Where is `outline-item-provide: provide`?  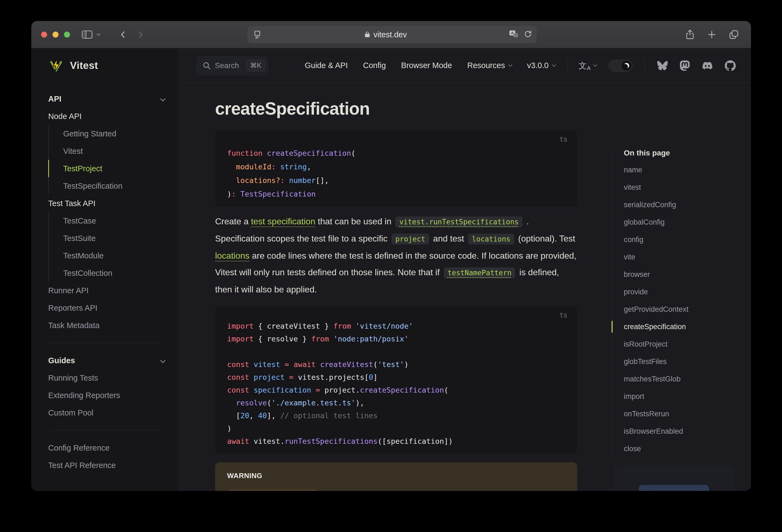
outline-item-provide: provide is located at coordinates (680, 292).